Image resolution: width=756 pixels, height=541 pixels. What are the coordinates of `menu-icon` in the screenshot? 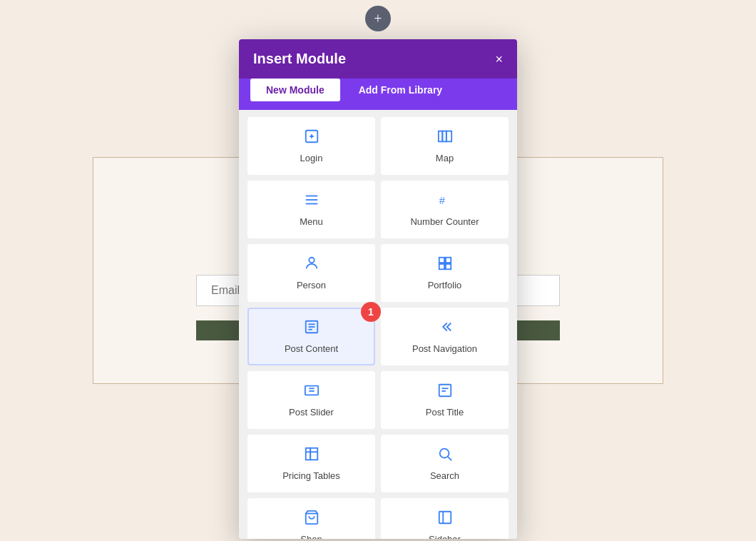 It's located at (312, 202).